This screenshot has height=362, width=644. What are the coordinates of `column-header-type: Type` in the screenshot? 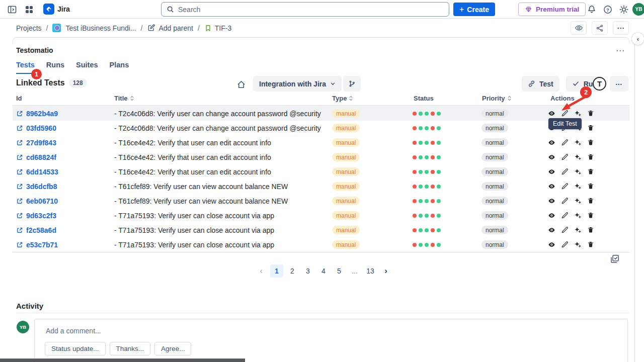 It's located at (343, 99).